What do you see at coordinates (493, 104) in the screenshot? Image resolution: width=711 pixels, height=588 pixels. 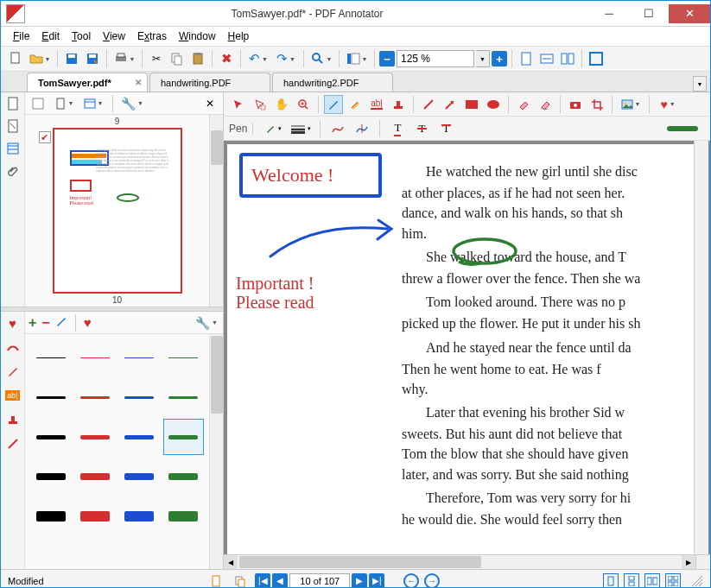 I see `ellipse-tool` at bounding box center [493, 104].